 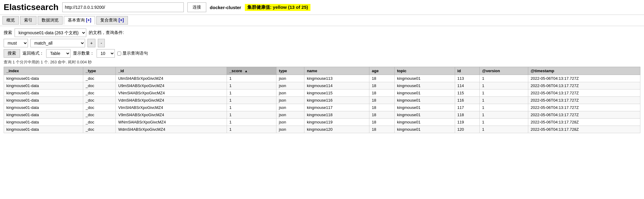 I want to click on tab-complex-query: 复合查询 [+], so click(x=112, y=20).